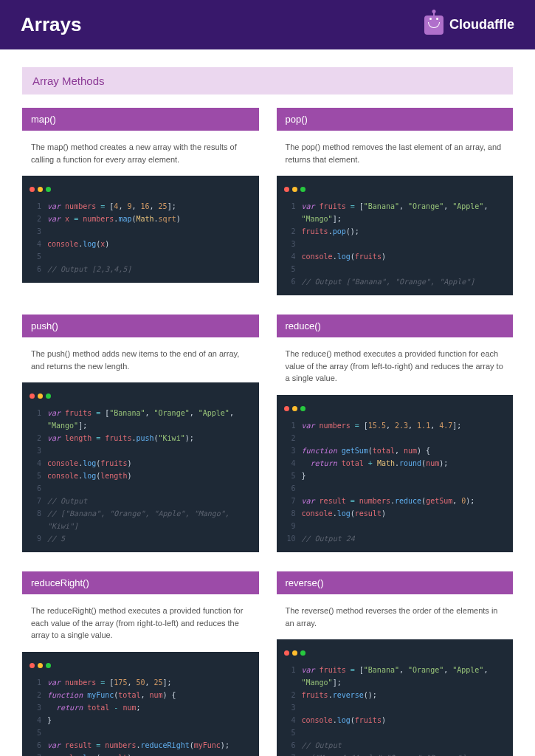  What do you see at coordinates (140, 360) in the screenshot?
I see `method-description: The push() method adds new items to the …` at bounding box center [140, 360].